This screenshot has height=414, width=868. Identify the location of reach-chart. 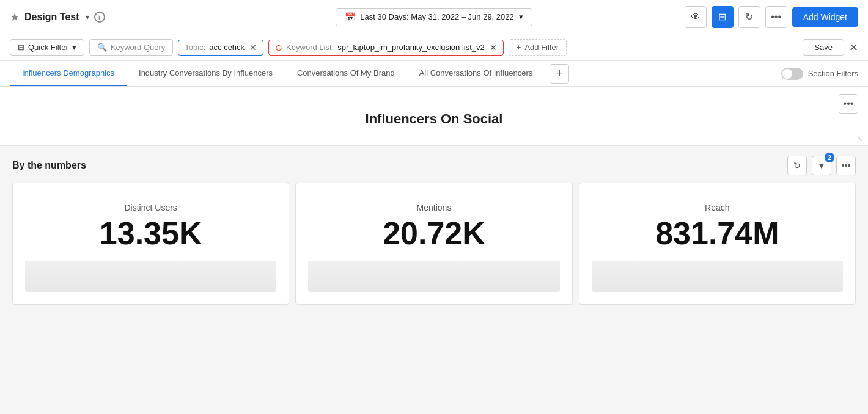
(718, 277).